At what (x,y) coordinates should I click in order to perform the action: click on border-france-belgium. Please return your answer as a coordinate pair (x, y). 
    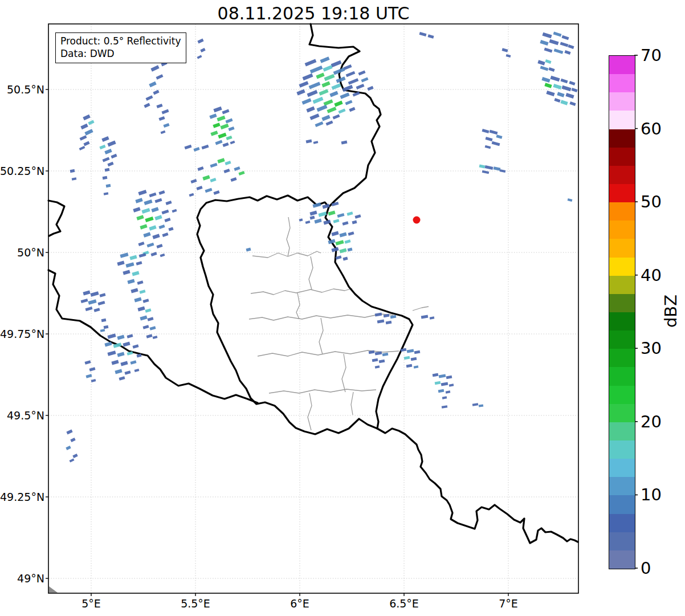
    Looking at the image, I should click on (153, 336).